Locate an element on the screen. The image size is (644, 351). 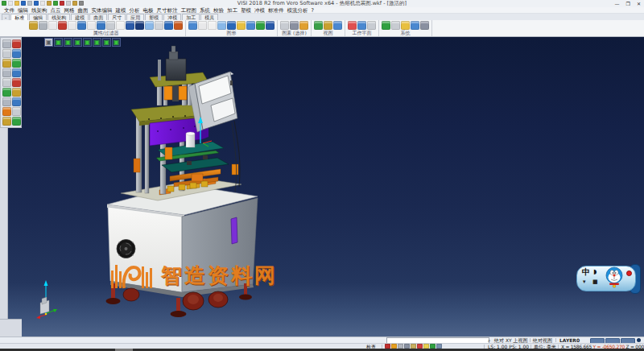
minimize-button: — is located at coordinates (617, 3).